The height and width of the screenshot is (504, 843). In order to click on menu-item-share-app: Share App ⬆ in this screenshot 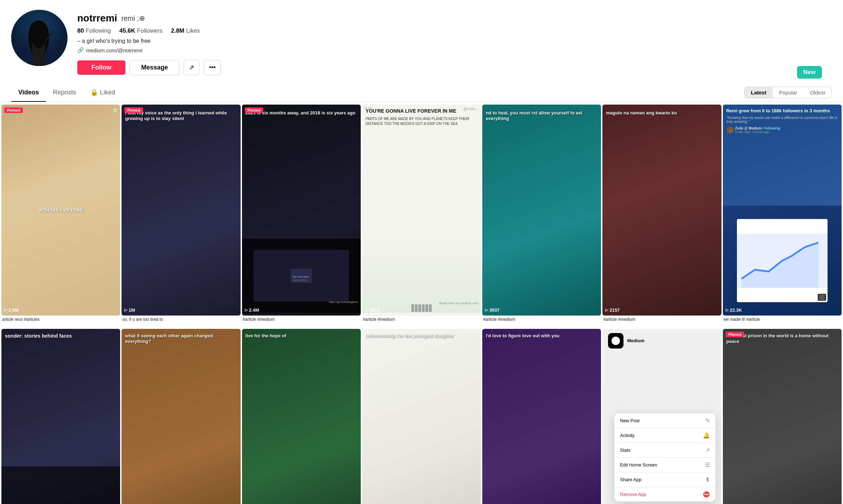, I will do `click(665, 479)`.